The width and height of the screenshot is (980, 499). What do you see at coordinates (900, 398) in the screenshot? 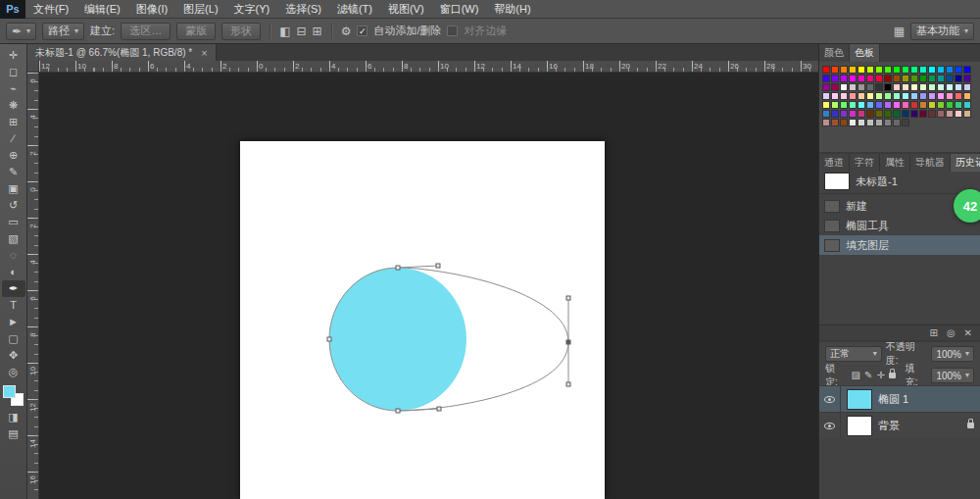
I see `layer-row: 椭圆 1` at bounding box center [900, 398].